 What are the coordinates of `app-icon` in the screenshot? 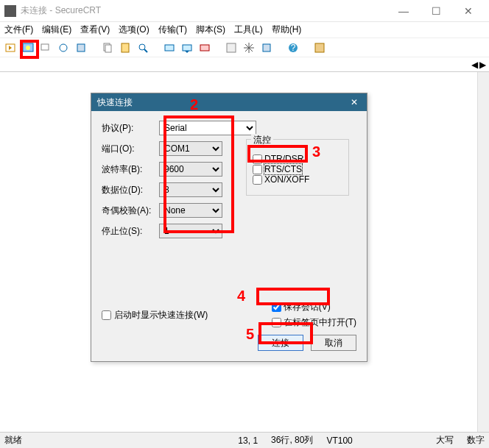 It's located at (10, 11).